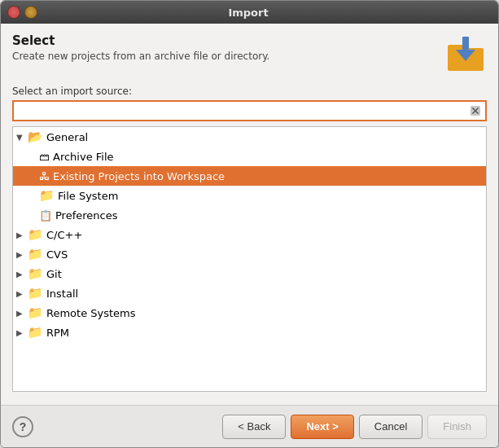 The image size is (499, 448). What do you see at coordinates (141, 47) in the screenshot?
I see `header-text: Select Create new projects from an archi…` at bounding box center [141, 47].